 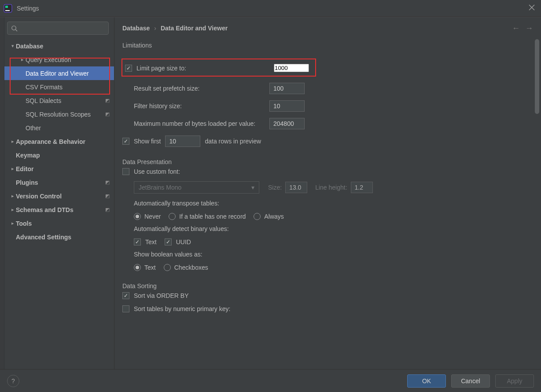 What do you see at coordinates (287, 106) in the screenshot?
I see `filter-history-input` at bounding box center [287, 106].